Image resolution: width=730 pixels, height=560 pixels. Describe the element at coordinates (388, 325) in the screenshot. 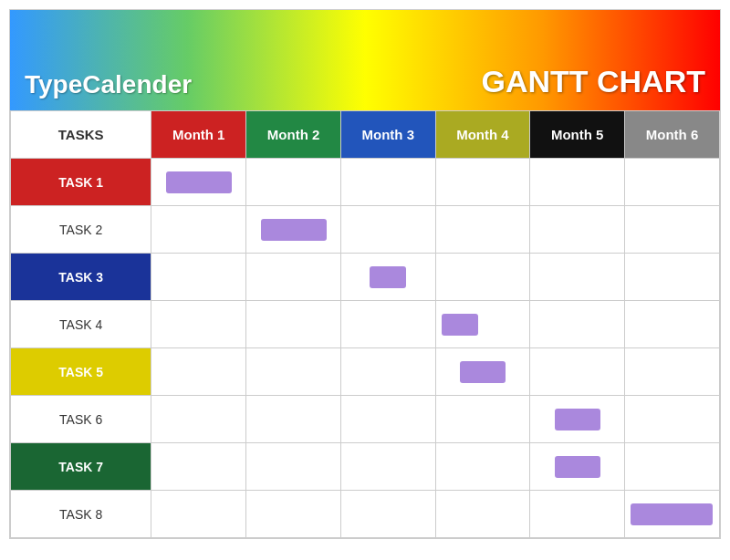

I see `task4-m3` at that location.